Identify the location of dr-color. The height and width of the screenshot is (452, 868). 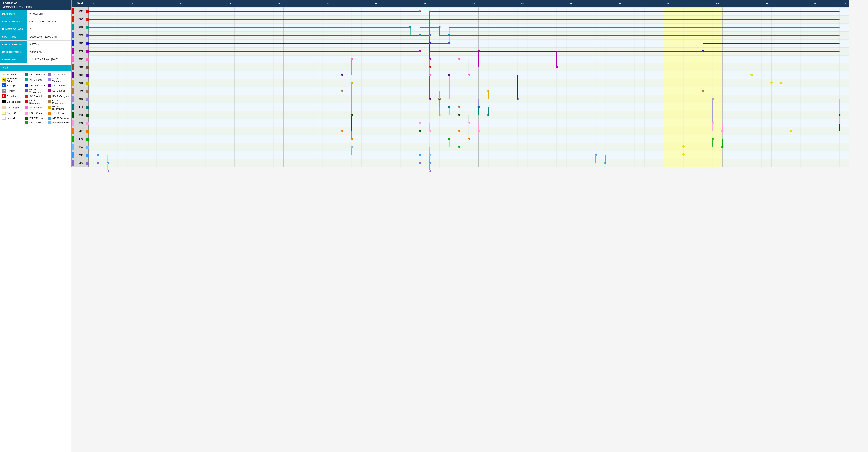
(26, 86).